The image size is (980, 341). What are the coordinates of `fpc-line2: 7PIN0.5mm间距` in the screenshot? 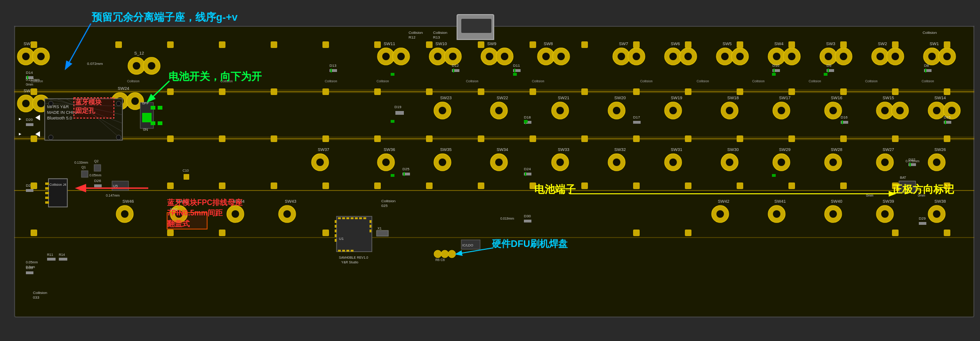 It's located at (195, 213).